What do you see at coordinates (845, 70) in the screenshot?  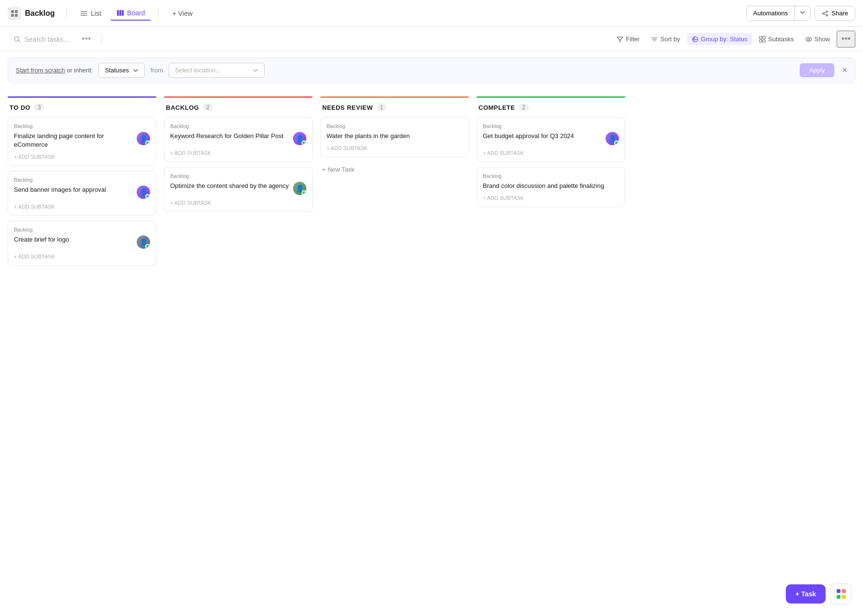 I see `close-inherit-btn: ×` at bounding box center [845, 70].